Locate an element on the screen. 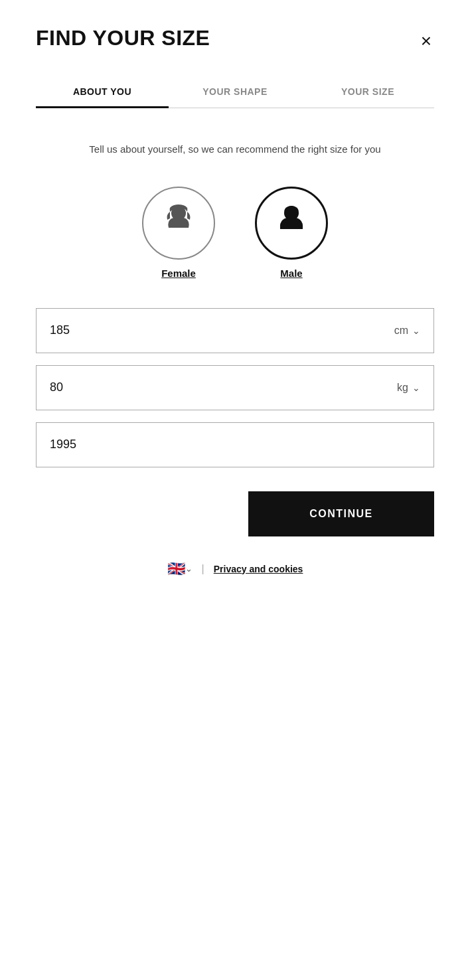 This screenshot has width=470, height=980. male-icon-circle is located at coordinates (291, 223).